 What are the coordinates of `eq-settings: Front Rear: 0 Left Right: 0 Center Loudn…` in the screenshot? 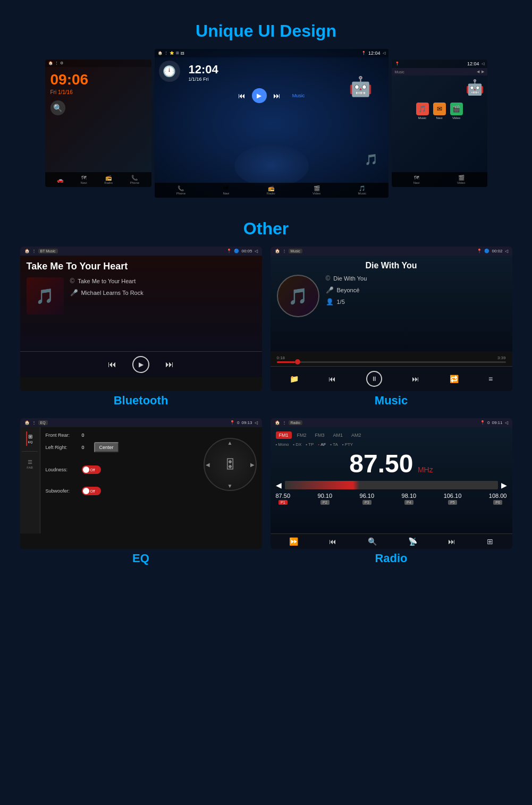 It's located at (121, 480).